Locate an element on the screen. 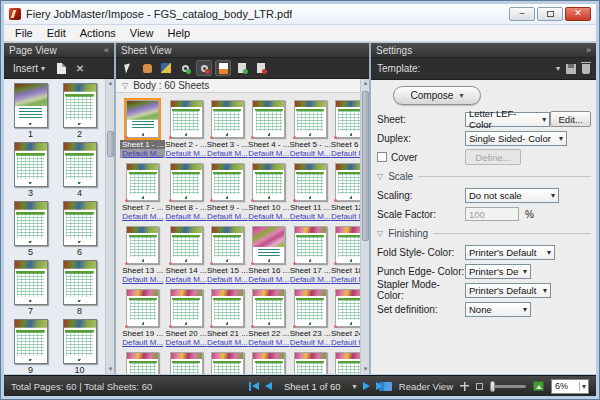  sheet-label: Sheet 19 ... is located at coordinates (142, 334).